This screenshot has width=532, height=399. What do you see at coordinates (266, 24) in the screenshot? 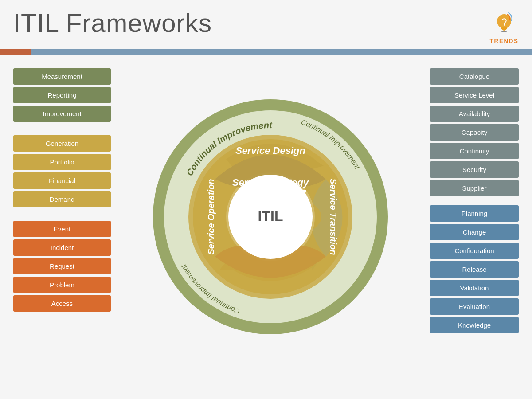
I see `header: ITIL Frameworks TRENDS` at bounding box center [266, 24].